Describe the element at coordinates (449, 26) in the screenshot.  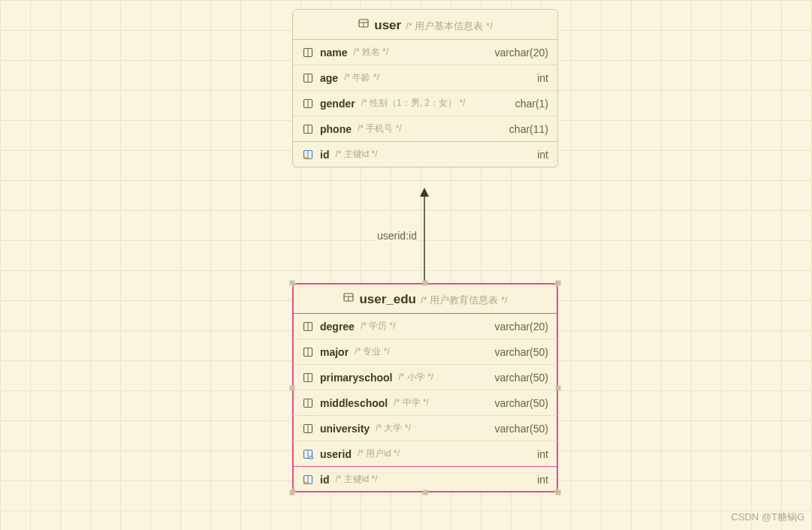
I see `table-user-comment: /* 用户基本信息表 */` at that location.